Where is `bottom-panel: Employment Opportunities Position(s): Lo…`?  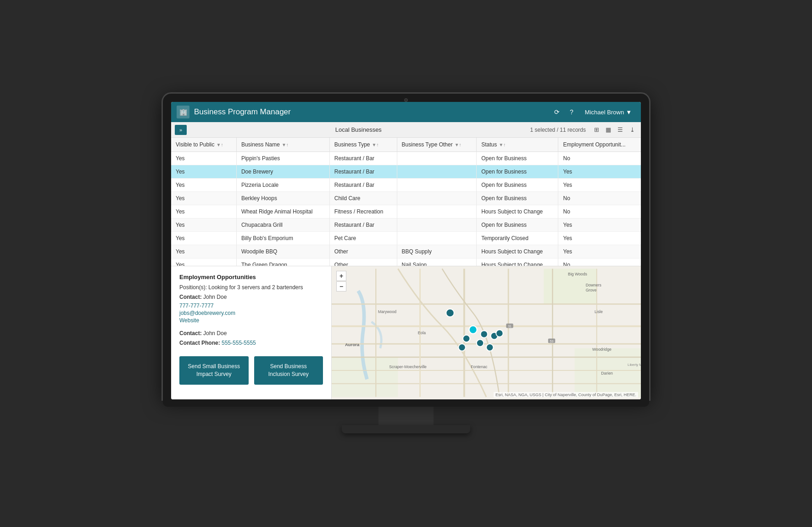 bottom-panel: Employment Opportunities Position(s): Lo… is located at coordinates (406, 333).